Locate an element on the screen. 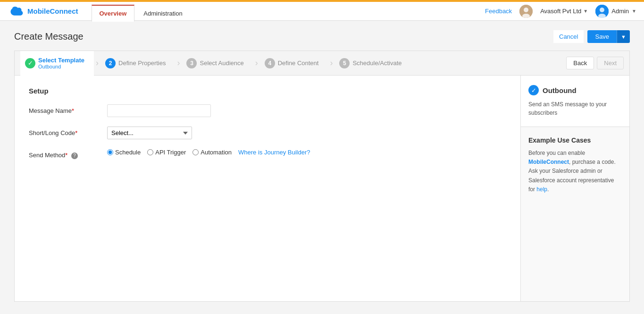 Image resolution: width=644 pixels, height=314 pixels. message-name-required: * is located at coordinates (73, 110).